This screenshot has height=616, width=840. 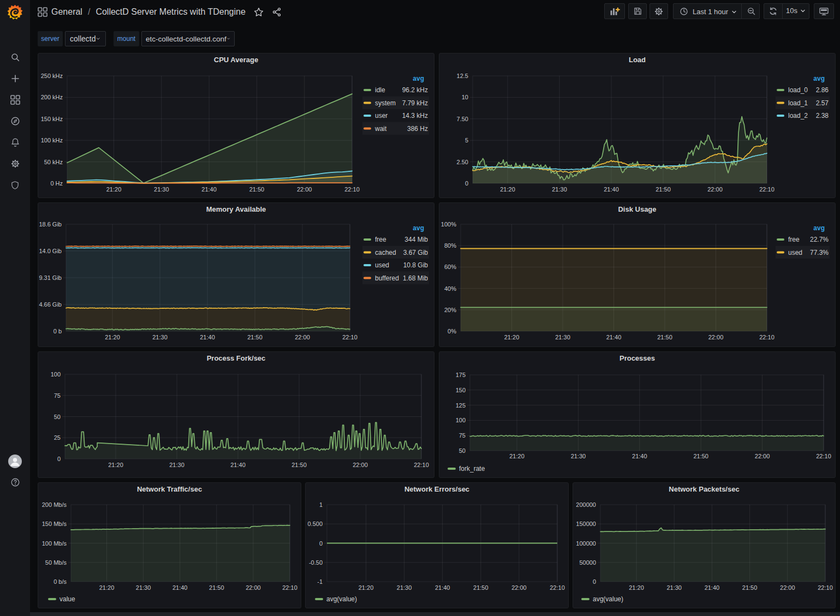 What do you see at coordinates (381, 240) in the screenshot?
I see `svg-text: free` at bounding box center [381, 240].